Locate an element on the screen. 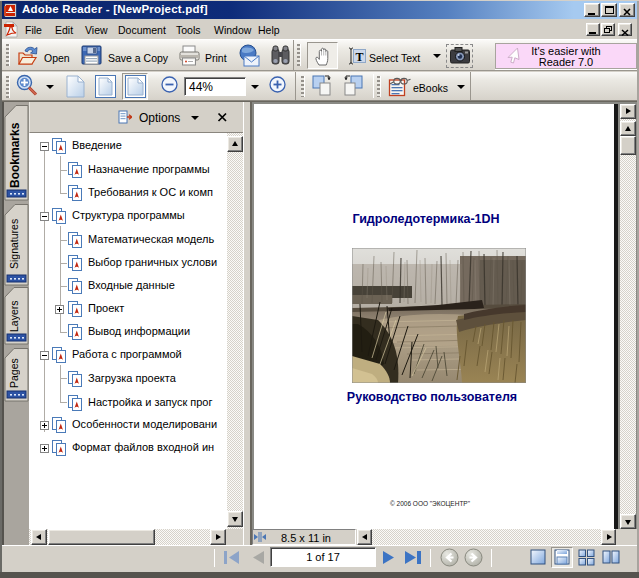  svg-text: T is located at coordinates (359, 57).